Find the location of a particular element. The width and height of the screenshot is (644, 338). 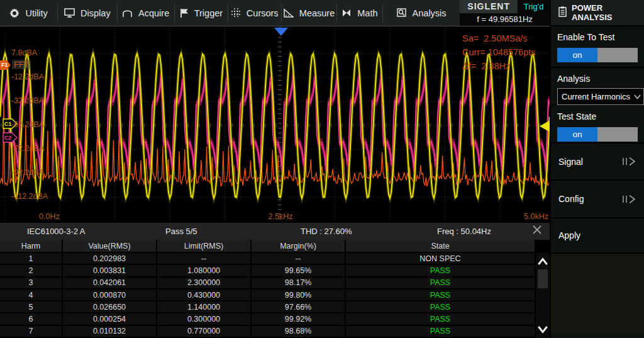

table-row: 20.0038311.08000099.65%PASS is located at coordinates (267, 271).